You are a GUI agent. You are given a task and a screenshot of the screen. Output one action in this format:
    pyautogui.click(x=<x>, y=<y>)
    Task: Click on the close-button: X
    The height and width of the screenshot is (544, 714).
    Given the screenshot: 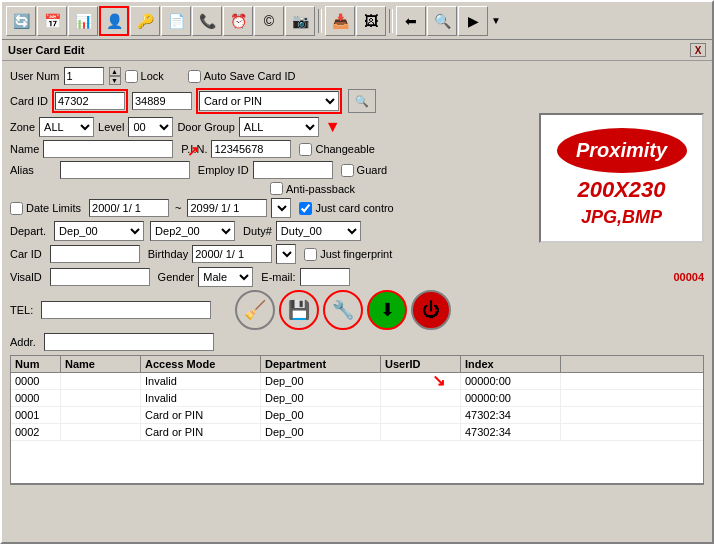 What is the action you would take?
    pyautogui.click(x=698, y=50)
    